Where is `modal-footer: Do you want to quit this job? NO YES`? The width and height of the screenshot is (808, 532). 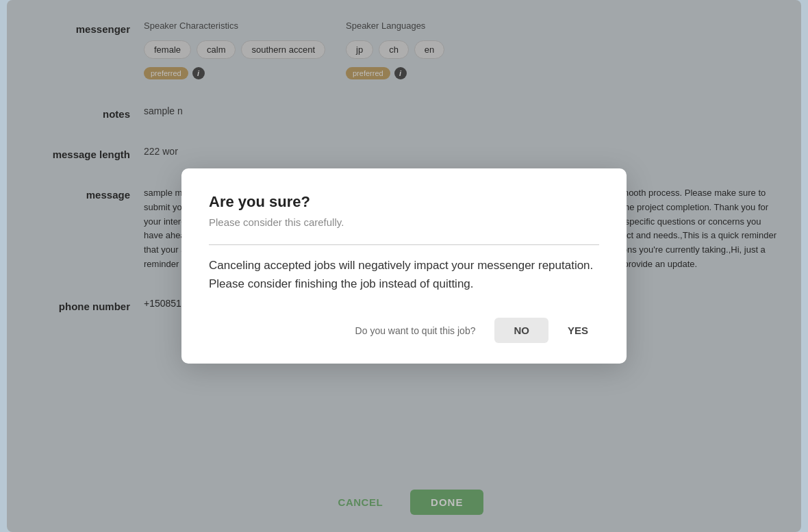
modal-footer: Do you want to quit this job? NO YES is located at coordinates (404, 330).